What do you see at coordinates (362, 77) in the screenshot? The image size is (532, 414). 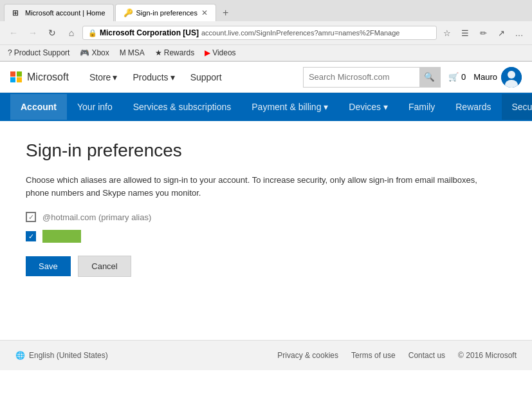 I see `search-input` at bounding box center [362, 77].